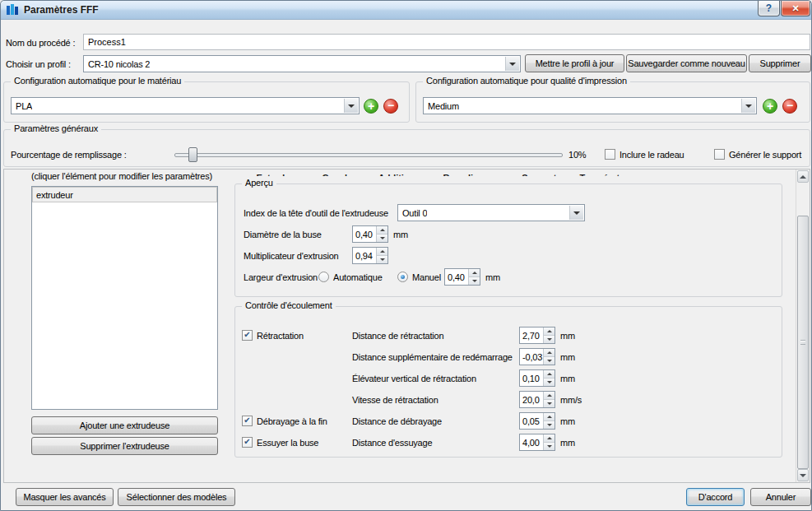  I want to click on plus-icon, so click(770, 107).